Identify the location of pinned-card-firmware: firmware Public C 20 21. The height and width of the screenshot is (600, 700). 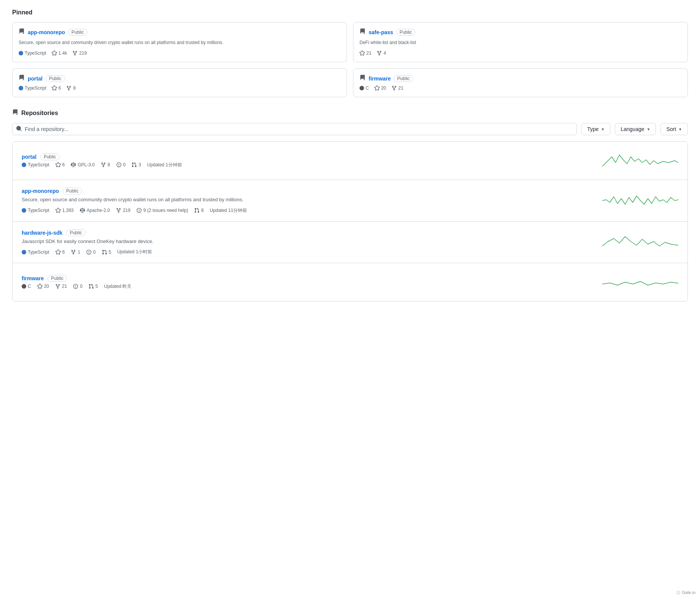
(521, 83).